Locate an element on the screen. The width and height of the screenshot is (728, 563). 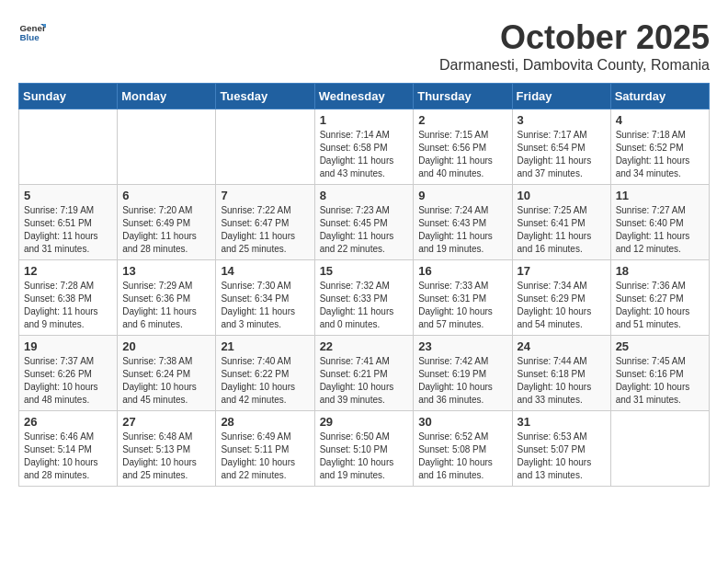
day-header-wednesday: Wednesday is located at coordinates (364, 97).